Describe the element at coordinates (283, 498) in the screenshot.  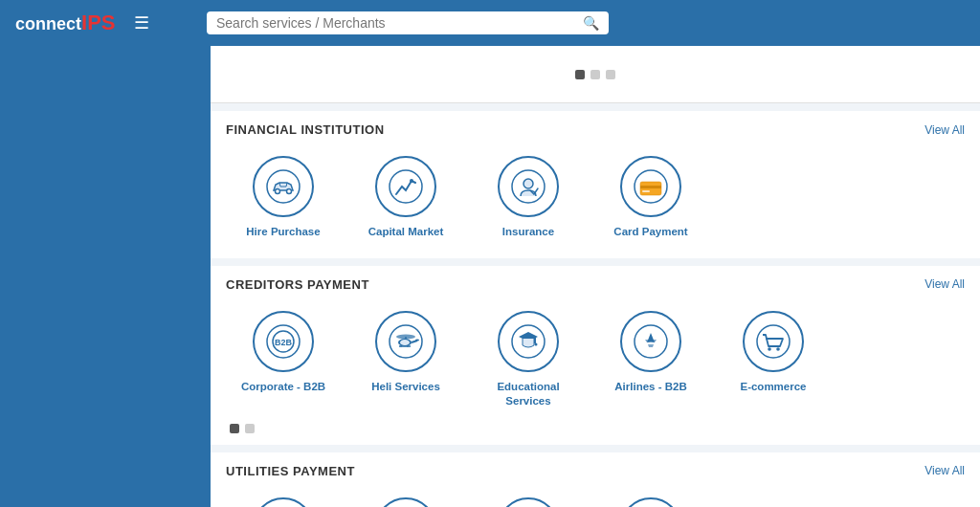
I see `service-internet-payment: Internet Payment` at that location.